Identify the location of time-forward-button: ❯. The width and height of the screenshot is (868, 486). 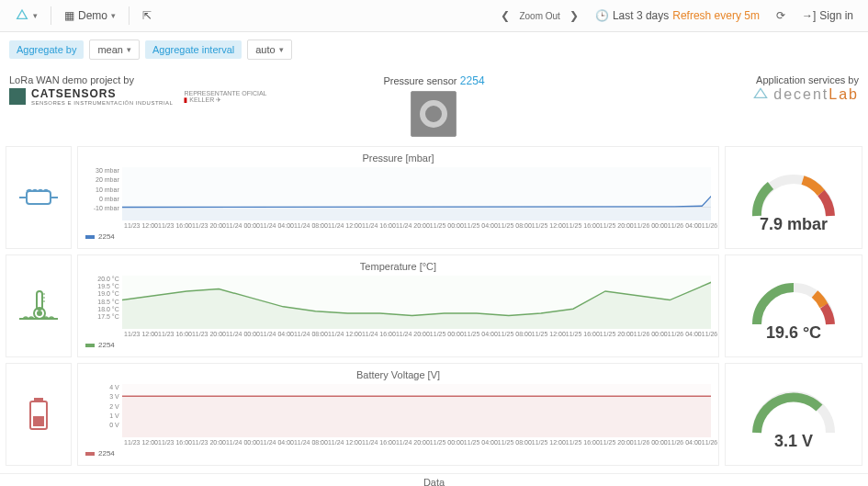
(574, 16).